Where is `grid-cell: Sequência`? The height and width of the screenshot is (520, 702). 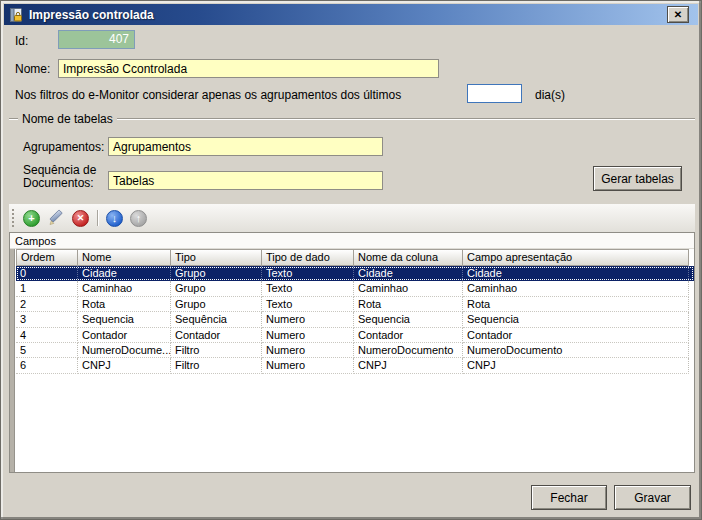 grid-cell: Sequência is located at coordinates (216, 320).